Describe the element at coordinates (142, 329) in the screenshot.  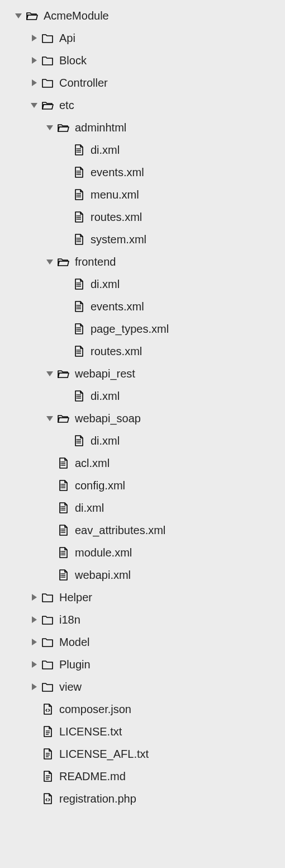
I see `tree-item: page_types.xml` at that location.